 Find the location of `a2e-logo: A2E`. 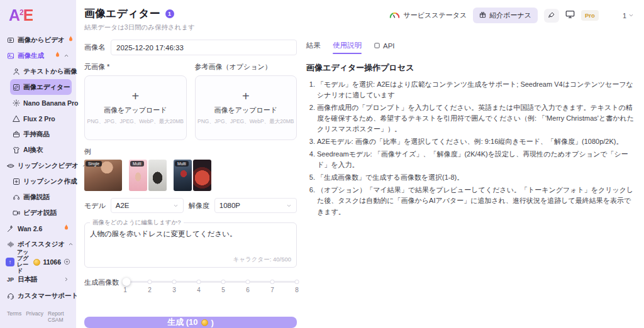

a2e-logo: A2E is located at coordinates (40, 15).